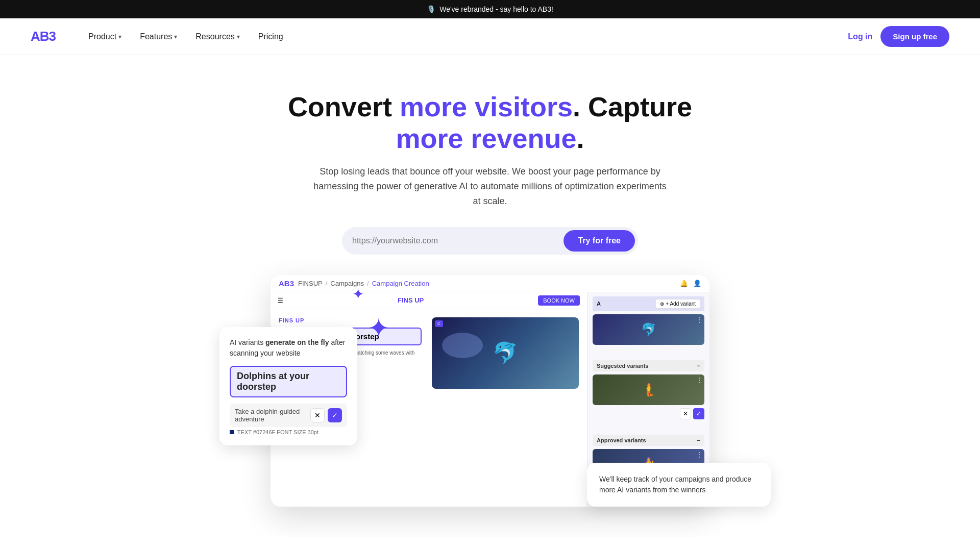  What do you see at coordinates (915, 37) in the screenshot?
I see `signup-button: Sign up free` at bounding box center [915, 37].